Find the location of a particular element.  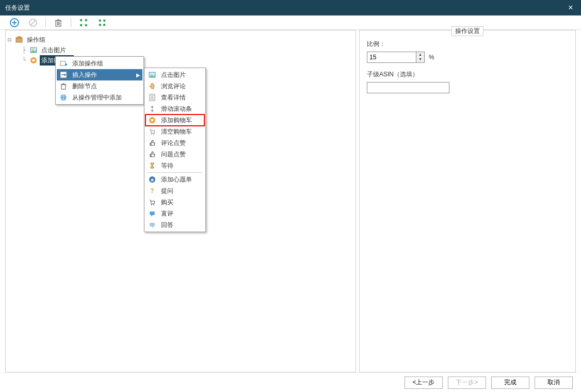

menu-add-group: 添加操作组 is located at coordinates (100, 63).